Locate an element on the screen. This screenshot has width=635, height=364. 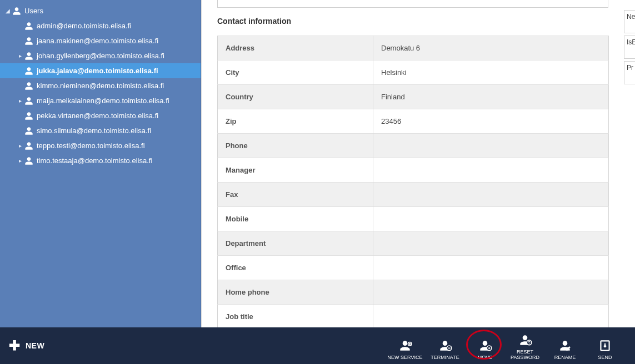
sidebar-item-user: simo.silmula@demo.toimisto.elisa.fi is located at coordinates (100, 131).